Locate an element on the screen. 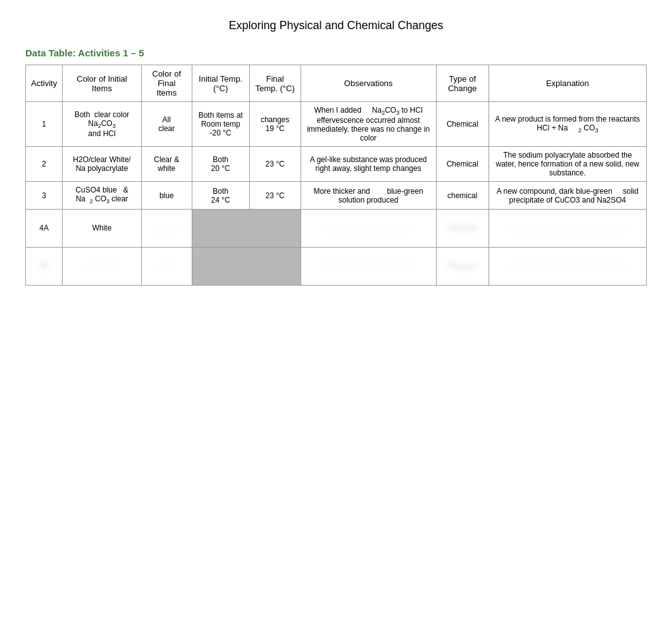 Image resolution: width=672 pixels, height=637 pixels. cell-initial-temp: Both items at Room temp-20 °C is located at coordinates (220, 124).